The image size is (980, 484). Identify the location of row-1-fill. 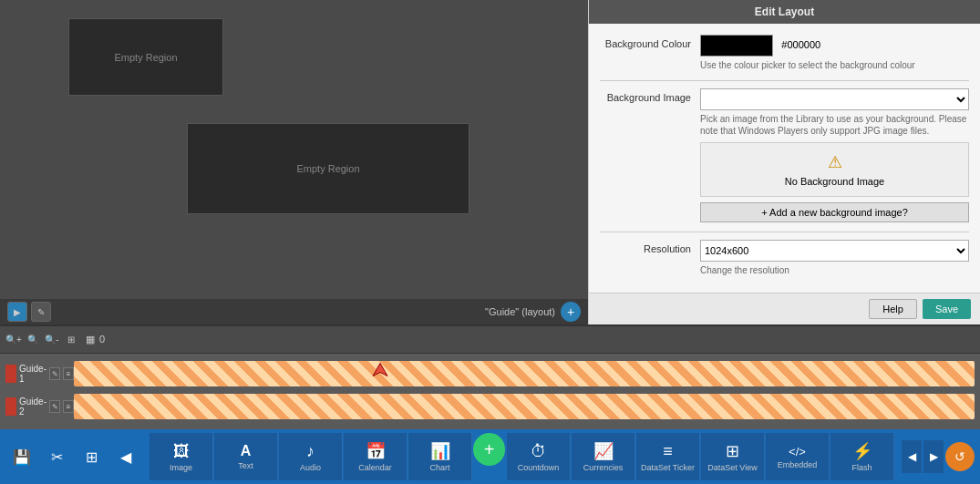
(524, 374).